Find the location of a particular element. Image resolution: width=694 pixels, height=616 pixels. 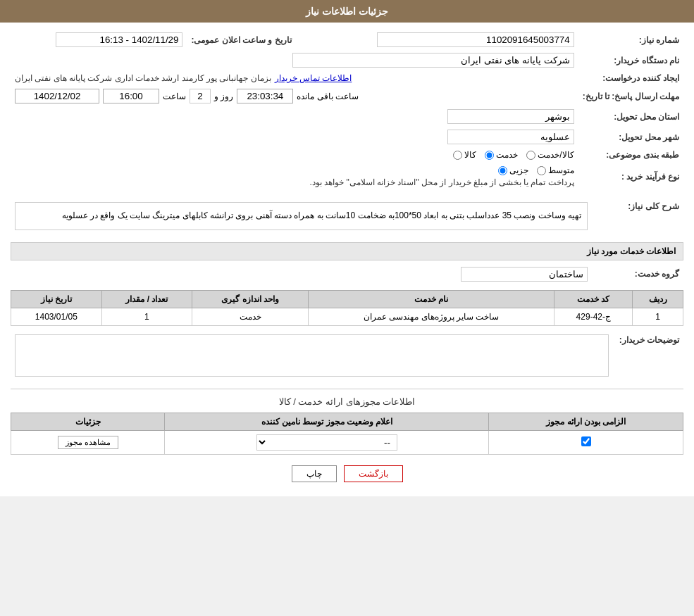

buyer-org-input is located at coordinates (433, 61).